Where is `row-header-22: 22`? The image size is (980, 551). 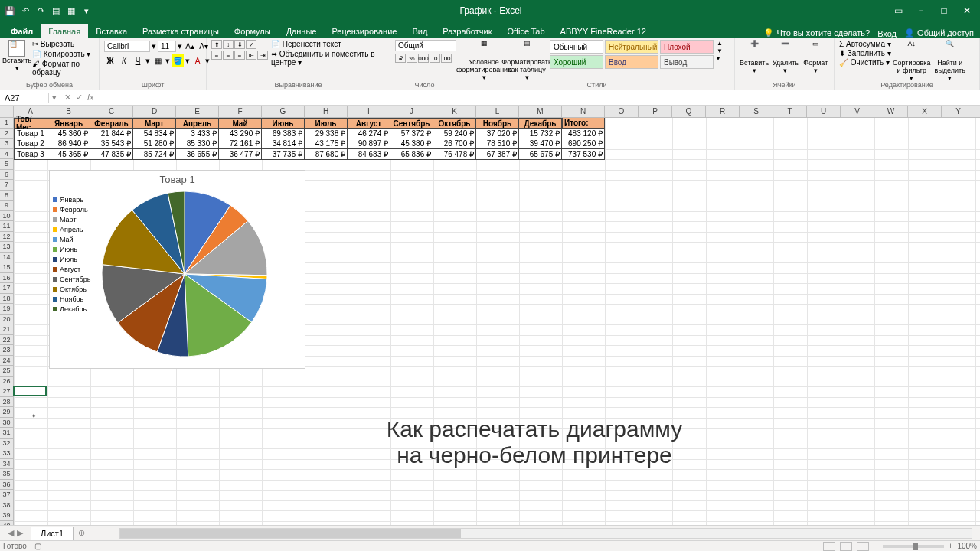 row-header-22: 22 is located at coordinates (6, 341).